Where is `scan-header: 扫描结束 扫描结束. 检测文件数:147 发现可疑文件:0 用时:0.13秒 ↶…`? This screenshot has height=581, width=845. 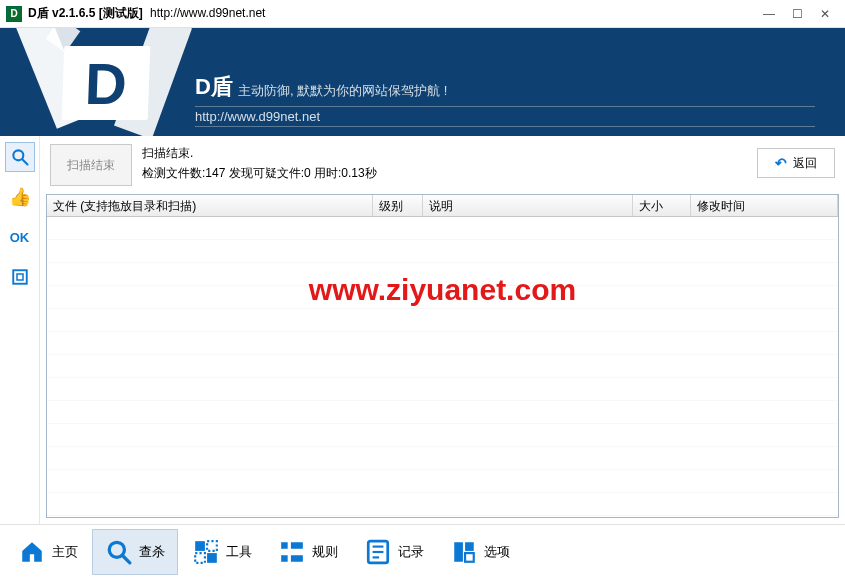
scan-header: 扫描结束 扫描结束. 检测文件数:147 发现可疑文件:0 用时:0.13秒 ↶… is located at coordinates (442, 165).